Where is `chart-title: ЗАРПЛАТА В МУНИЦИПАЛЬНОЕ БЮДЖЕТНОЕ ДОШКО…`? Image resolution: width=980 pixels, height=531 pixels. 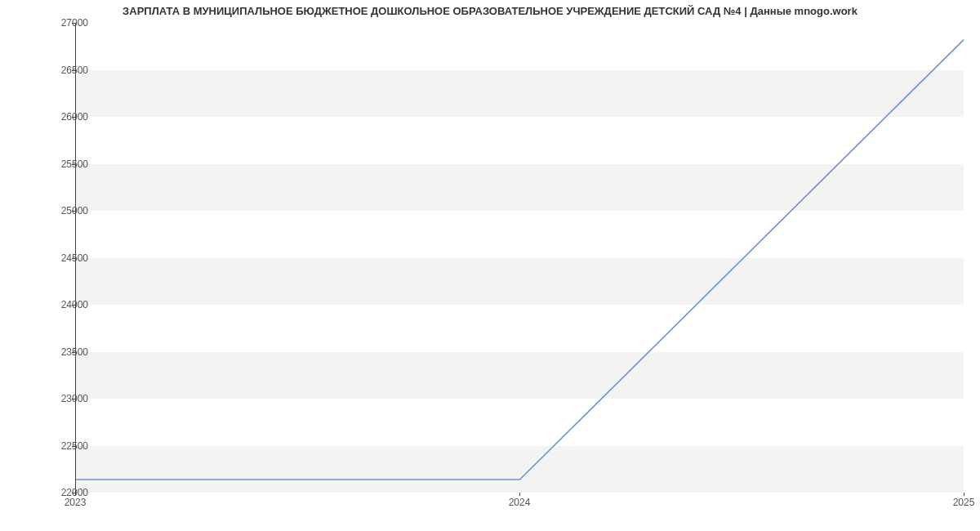
chart-title: ЗАРПЛАТА В МУНИЦИПАЛЬНОЕ БЮДЖЕТНОЕ ДОШКО… is located at coordinates (490, 11).